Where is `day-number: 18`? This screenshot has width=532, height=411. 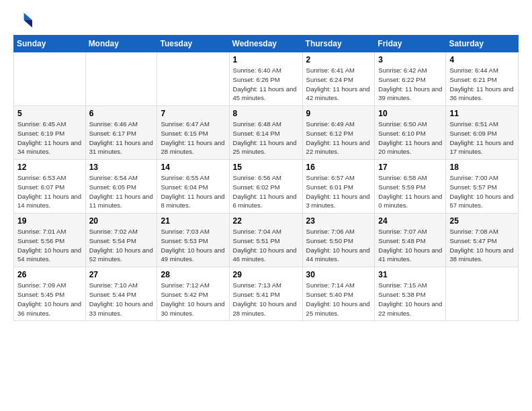
day-number: 18 is located at coordinates (482, 167).